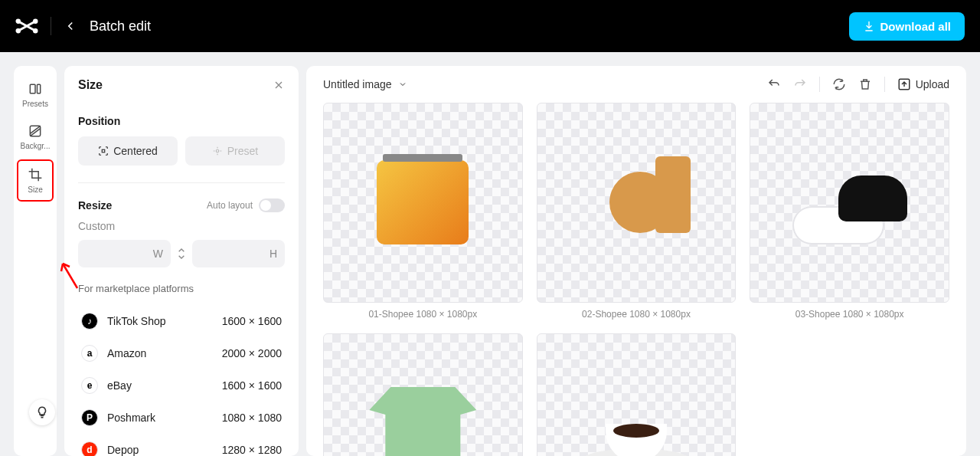  What do you see at coordinates (865, 84) in the screenshot?
I see `trash-icon` at bounding box center [865, 84].